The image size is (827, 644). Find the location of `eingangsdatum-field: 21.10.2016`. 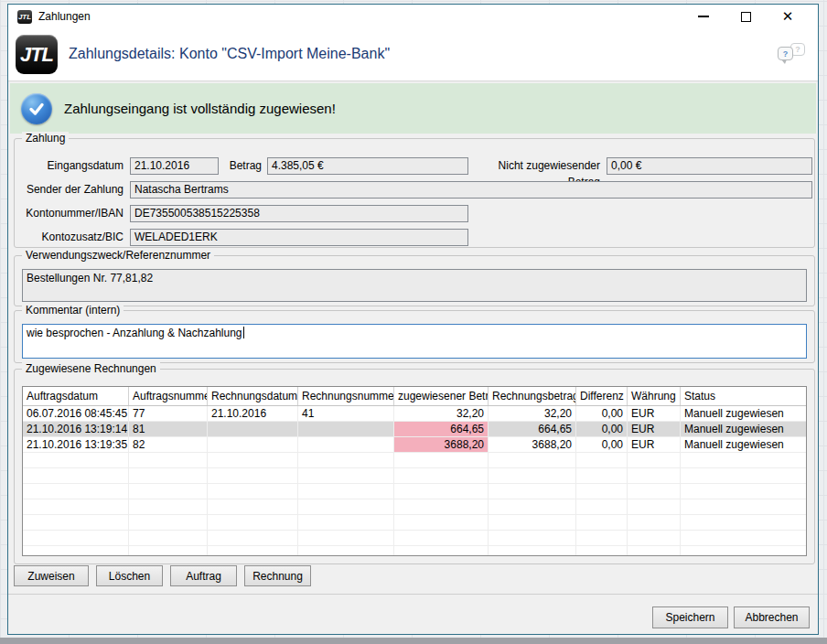

eingangsdatum-field: 21.10.2016 is located at coordinates (174, 166).